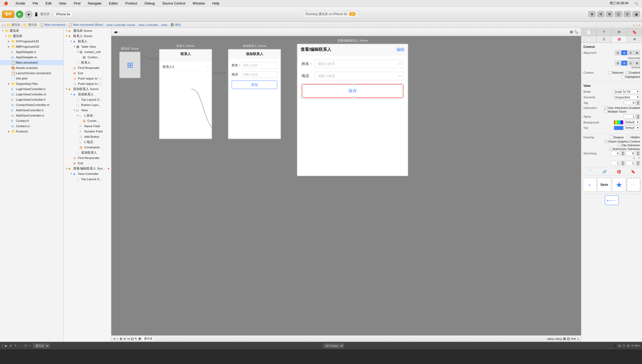 This screenshot has width=642, height=364. I want to click on bc-folder-1: 📁 通讯录, so click(13, 25).